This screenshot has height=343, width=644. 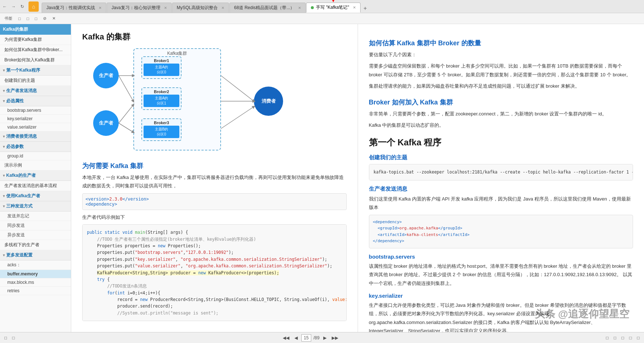 What do you see at coordinates (35, 291) in the screenshot?
I see `sidebar-sub-retries: retries` at bounding box center [35, 291].